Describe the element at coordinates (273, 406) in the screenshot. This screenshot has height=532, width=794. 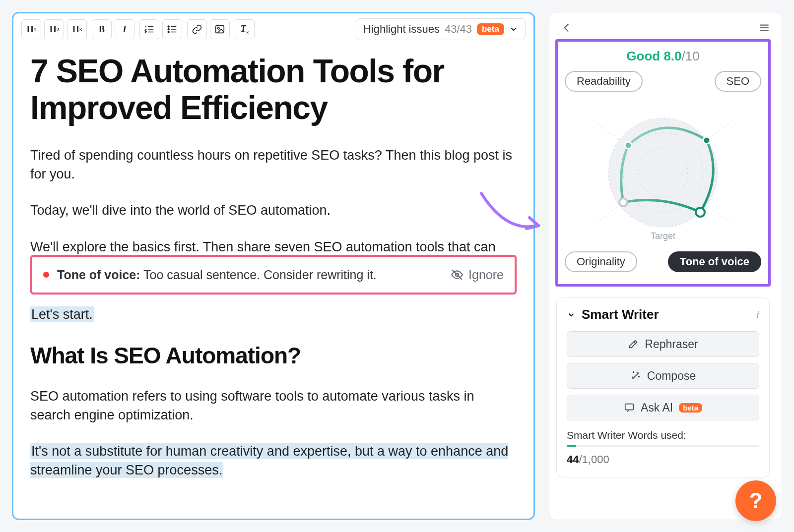
I see `paragraph: SEO automation refers to using software …` at that location.